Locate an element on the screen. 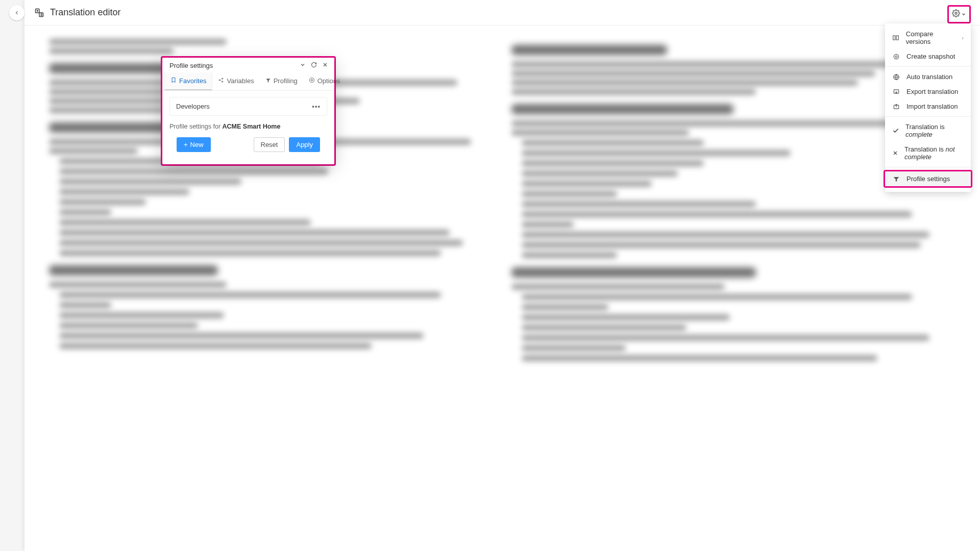 This screenshot has width=980, height=551. check-icon is located at coordinates (896, 131).